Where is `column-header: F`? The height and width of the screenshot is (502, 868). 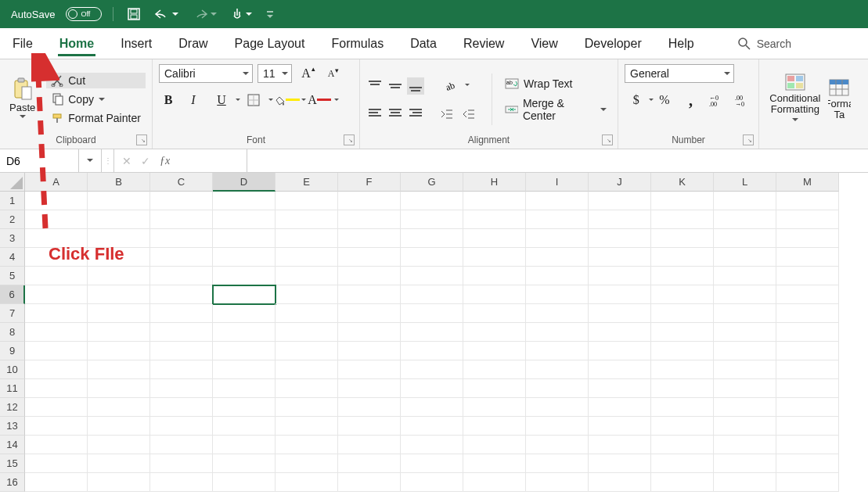 column-header: F is located at coordinates (369, 182).